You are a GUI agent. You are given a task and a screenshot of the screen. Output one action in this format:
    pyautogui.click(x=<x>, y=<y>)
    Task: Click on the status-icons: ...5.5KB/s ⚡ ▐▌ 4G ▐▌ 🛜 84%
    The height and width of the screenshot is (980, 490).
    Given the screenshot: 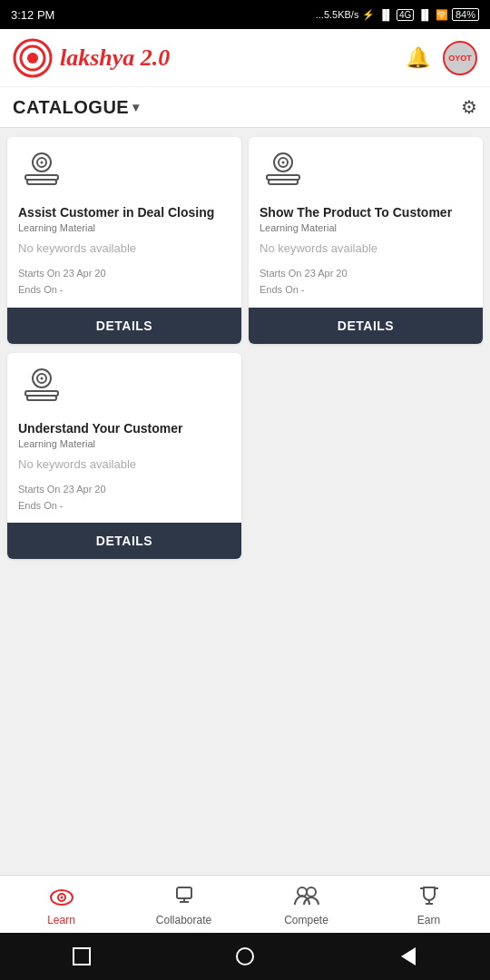 What is the action you would take?
    pyautogui.click(x=397, y=15)
    